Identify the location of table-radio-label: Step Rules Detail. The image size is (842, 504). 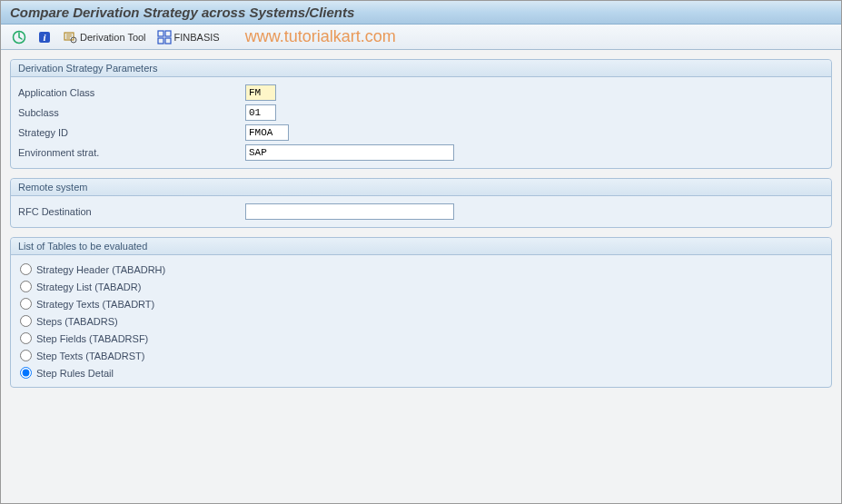
(74, 373).